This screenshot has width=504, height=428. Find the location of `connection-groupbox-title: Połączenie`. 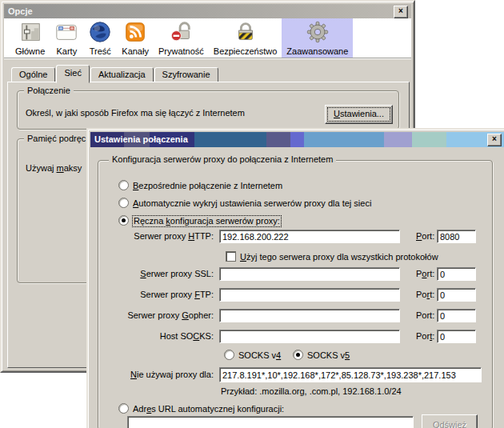

connection-groupbox-title: Połączenie is located at coordinates (49, 91).